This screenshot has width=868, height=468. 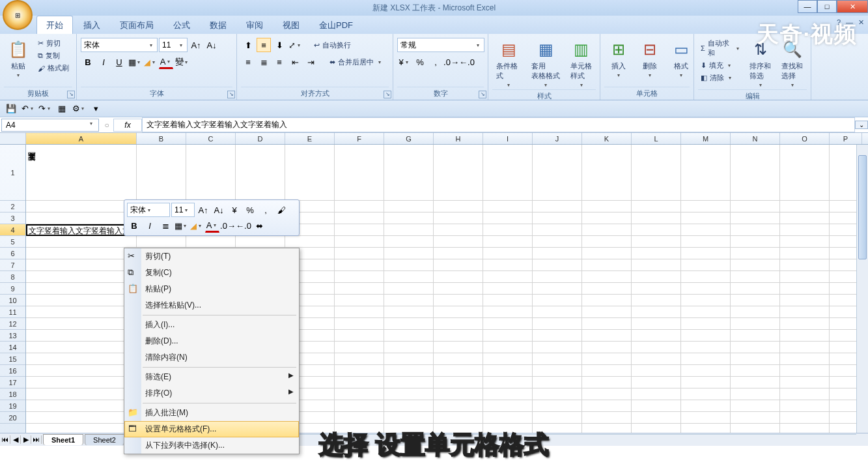 I want to click on mini-percent: %, so click(x=250, y=210).